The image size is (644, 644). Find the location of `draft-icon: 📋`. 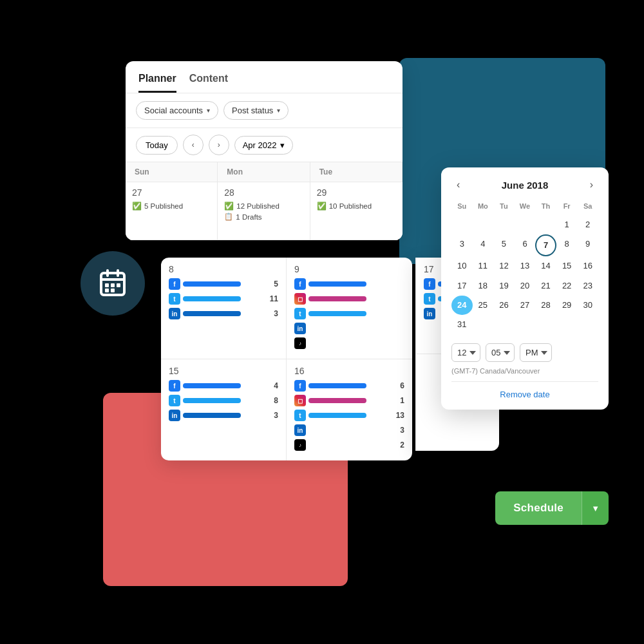

draft-icon: 📋 is located at coordinates (229, 216).